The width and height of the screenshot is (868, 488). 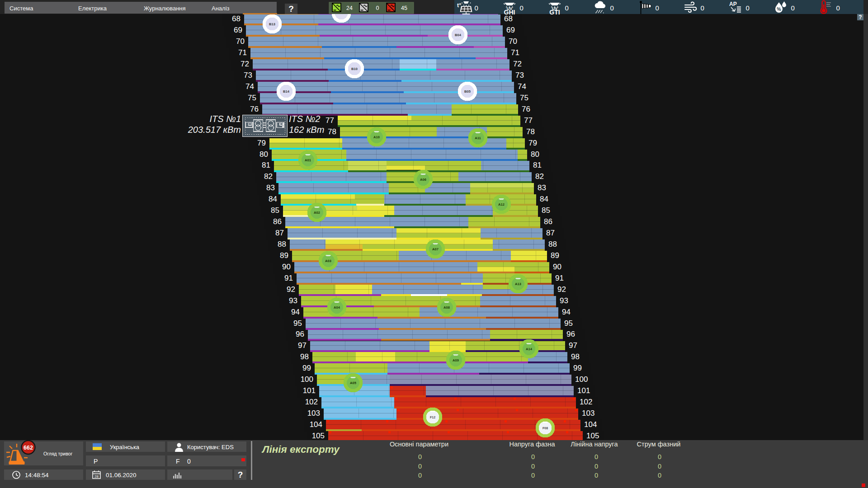 I want to click on svg-text: A04, so click(x=337, y=307).